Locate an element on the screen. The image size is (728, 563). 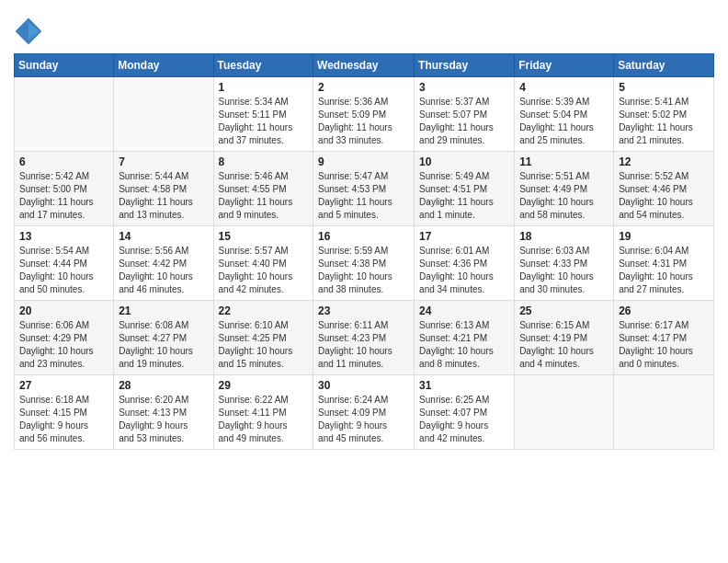
day-detail: Sunrise: 5:46 AM Sunset: 4:55 PM Dayligh… is located at coordinates (264, 196).